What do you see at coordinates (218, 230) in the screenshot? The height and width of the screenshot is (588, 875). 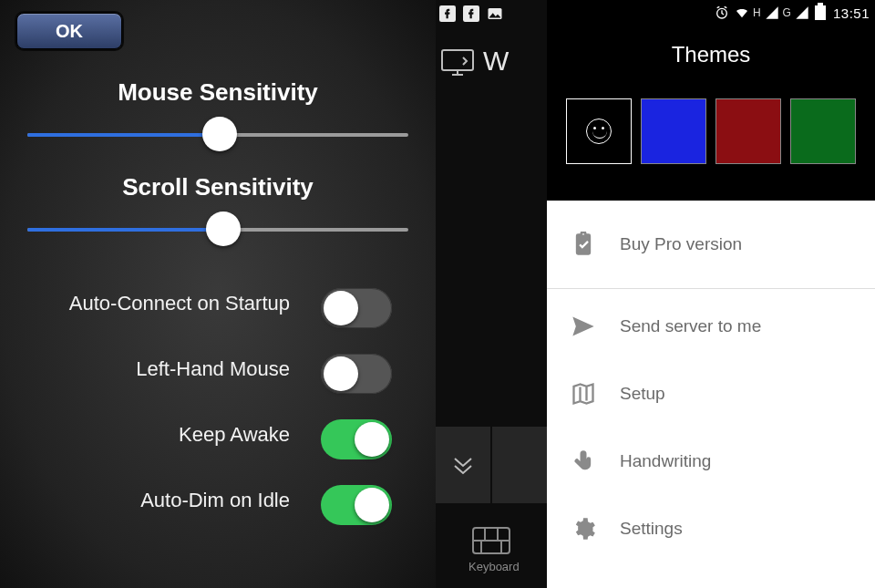 I see `scroll-sensitivity-slider` at bounding box center [218, 230].